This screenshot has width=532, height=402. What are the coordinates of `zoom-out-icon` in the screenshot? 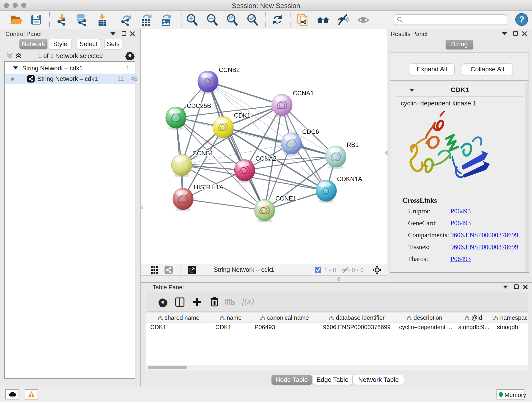 It's located at (212, 20).